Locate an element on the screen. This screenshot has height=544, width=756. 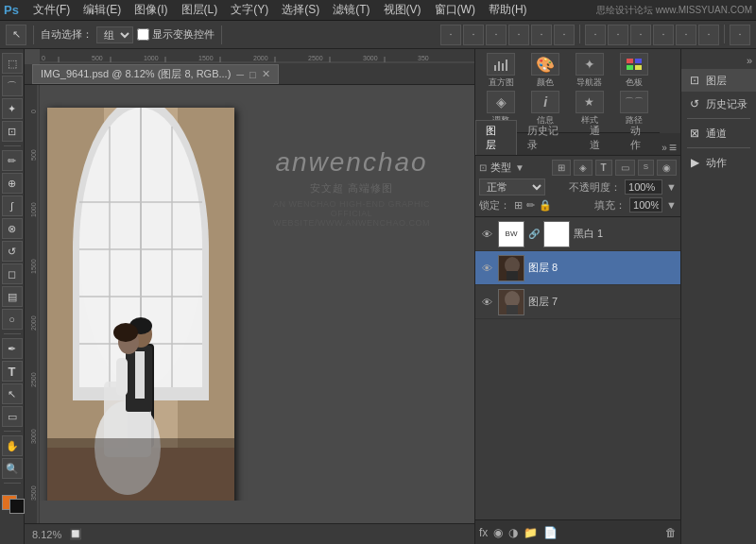
menu-window: 窗口(W) is located at coordinates (455, 9).